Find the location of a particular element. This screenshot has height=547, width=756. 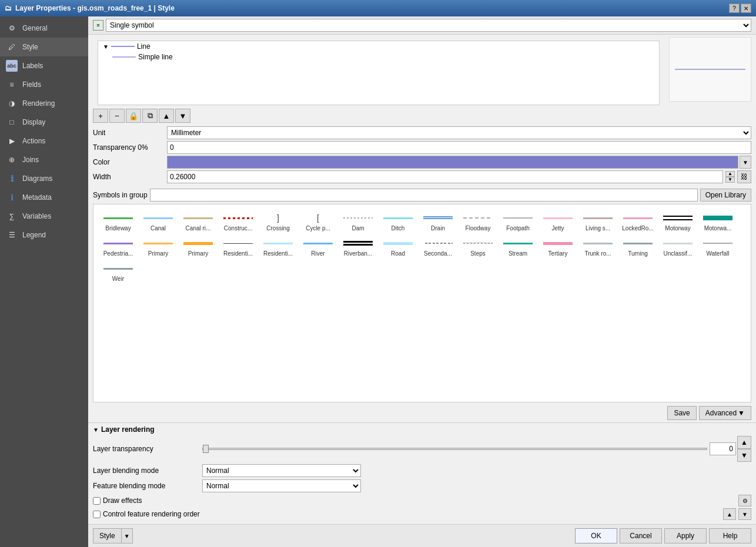

sidebar-item-label: Style is located at coordinates (31, 47).